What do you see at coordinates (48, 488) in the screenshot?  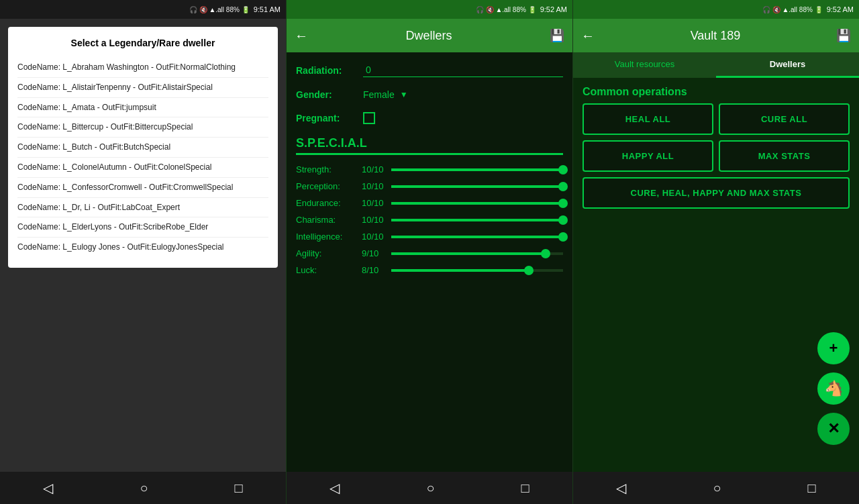 I see `back-nav-icon-1: ◁` at bounding box center [48, 488].